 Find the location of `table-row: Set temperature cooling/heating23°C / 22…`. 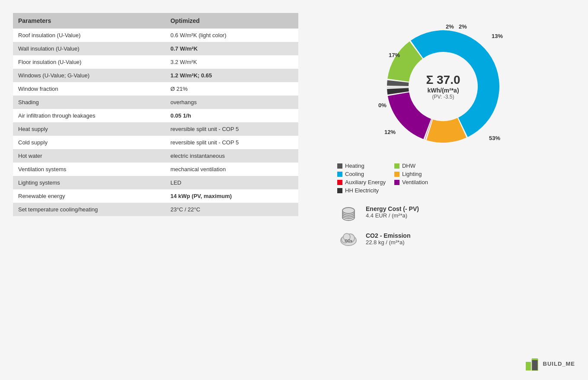

table-row: Set temperature cooling/heating23°C / 22… is located at coordinates (156, 209).